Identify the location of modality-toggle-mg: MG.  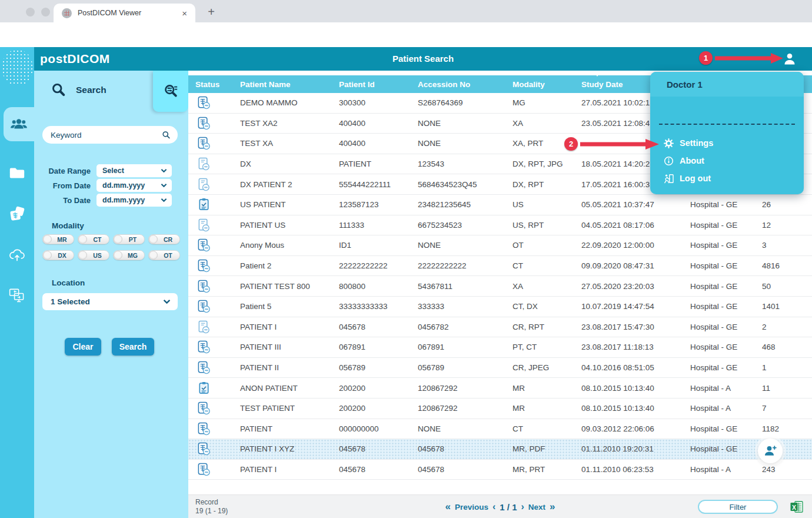
(129, 255).